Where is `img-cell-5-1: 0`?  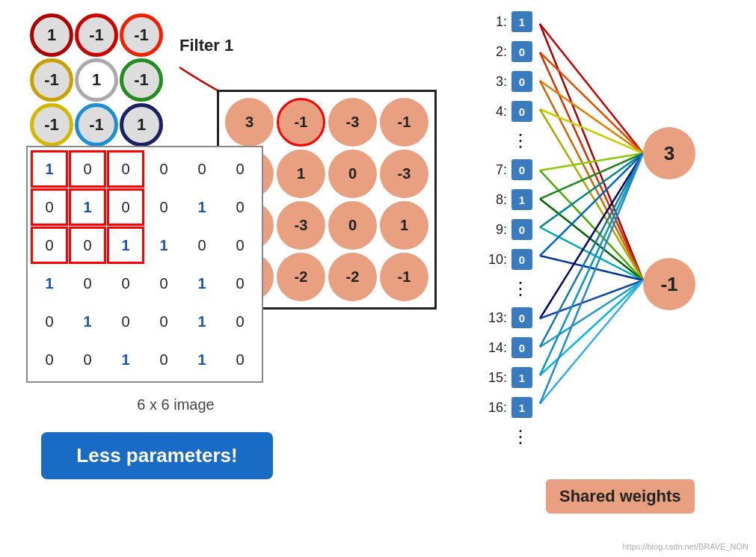 img-cell-5-1: 0 is located at coordinates (87, 360).